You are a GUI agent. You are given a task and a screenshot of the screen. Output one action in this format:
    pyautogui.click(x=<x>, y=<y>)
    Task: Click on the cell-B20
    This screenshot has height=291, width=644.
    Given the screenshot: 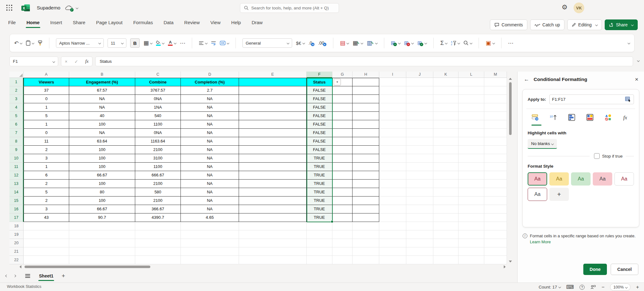 What is the action you would take?
    pyautogui.click(x=102, y=243)
    